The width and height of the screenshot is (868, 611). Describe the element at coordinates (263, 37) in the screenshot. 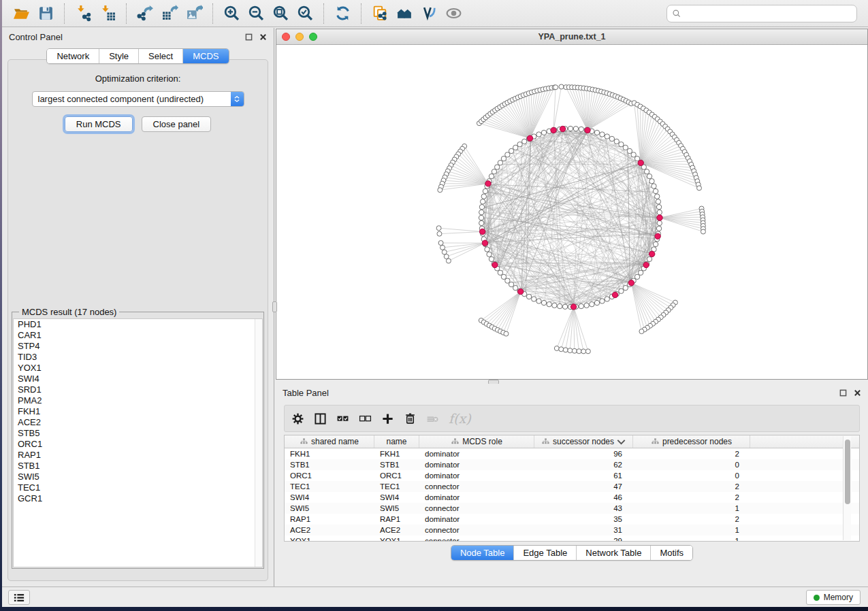

I see `close-panel-icon` at that location.